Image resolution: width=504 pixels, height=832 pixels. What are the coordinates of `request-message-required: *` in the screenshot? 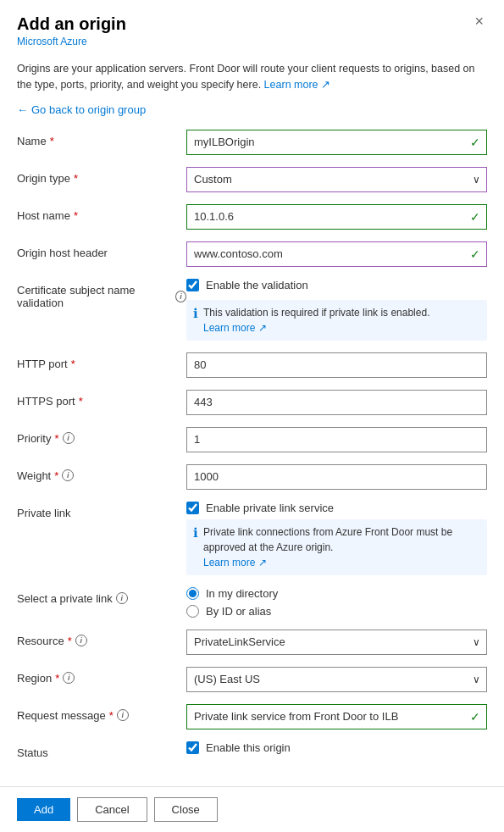 It's located at (112, 715).